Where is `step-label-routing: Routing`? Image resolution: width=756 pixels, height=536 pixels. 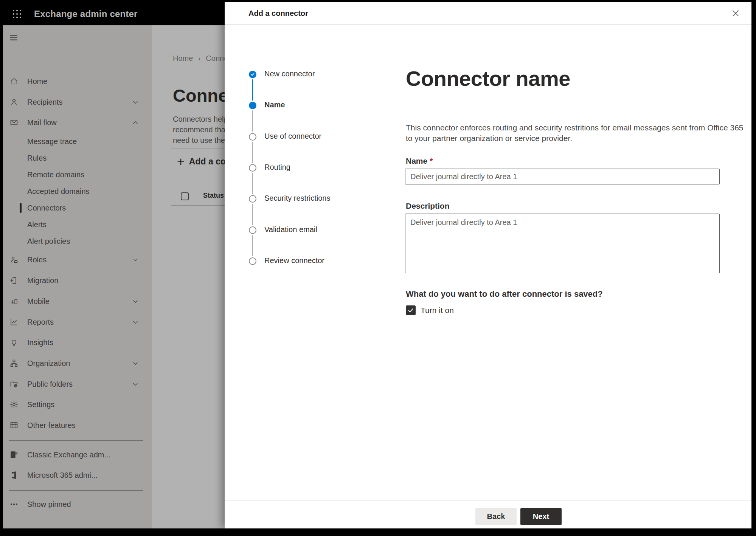
step-label-routing: Routing is located at coordinates (278, 167).